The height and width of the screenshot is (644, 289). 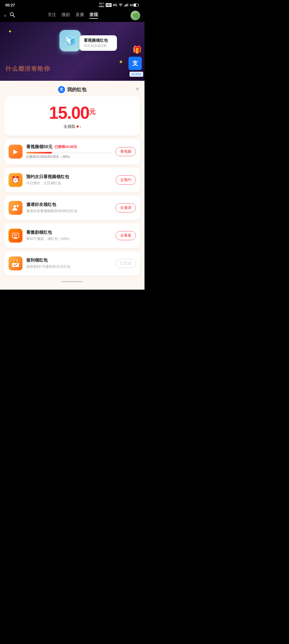 I want to click on claim-text: 去领取, so click(x=70, y=127).